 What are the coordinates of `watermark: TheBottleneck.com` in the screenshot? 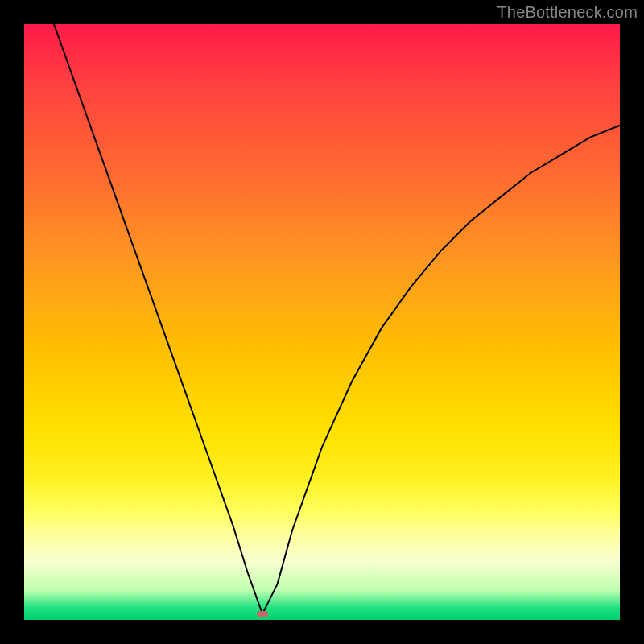 It's located at (567, 13).